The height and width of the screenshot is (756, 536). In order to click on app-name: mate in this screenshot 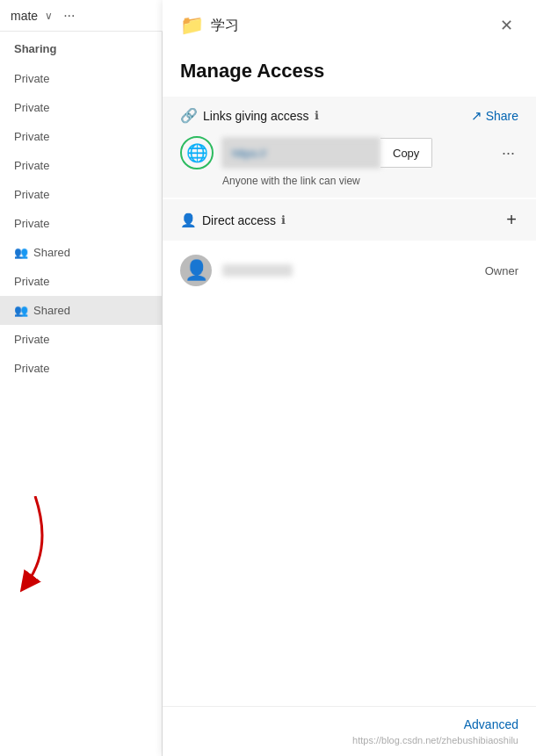, I will do `click(25, 16)`.